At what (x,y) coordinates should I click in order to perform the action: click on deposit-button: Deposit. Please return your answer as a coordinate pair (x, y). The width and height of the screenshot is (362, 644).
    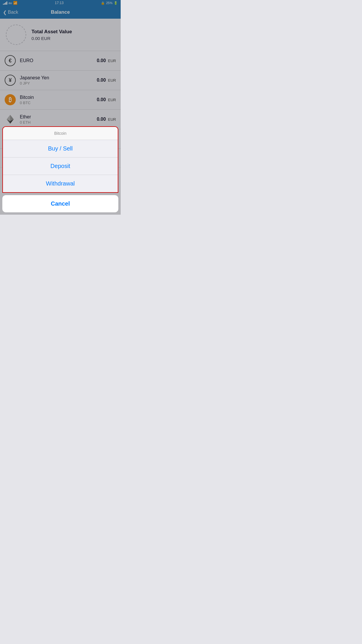
    Looking at the image, I should click on (60, 166).